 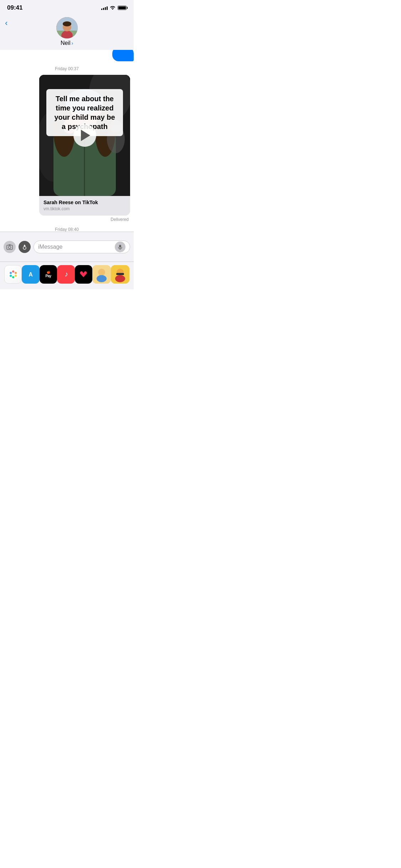 I want to click on link-preview-url: vm.tiktok.com, so click(x=85, y=209).